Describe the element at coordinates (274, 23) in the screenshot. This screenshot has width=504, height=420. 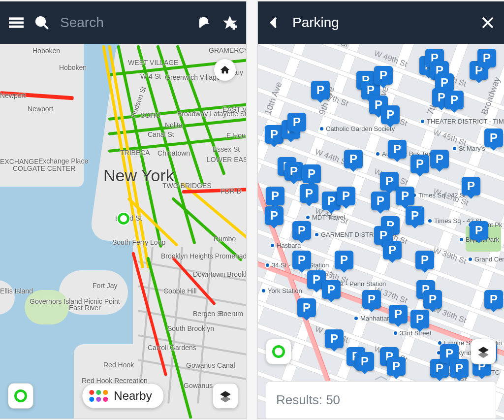
I see `back-icon` at that location.